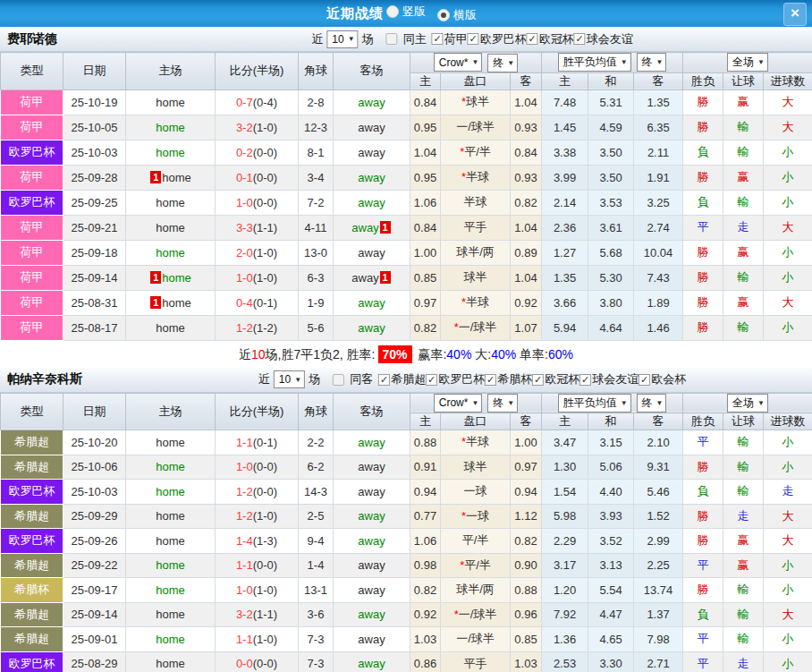 This screenshot has width=812, height=672. Describe the element at coordinates (245, 354) in the screenshot. I see `summary-text: 近` at that location.